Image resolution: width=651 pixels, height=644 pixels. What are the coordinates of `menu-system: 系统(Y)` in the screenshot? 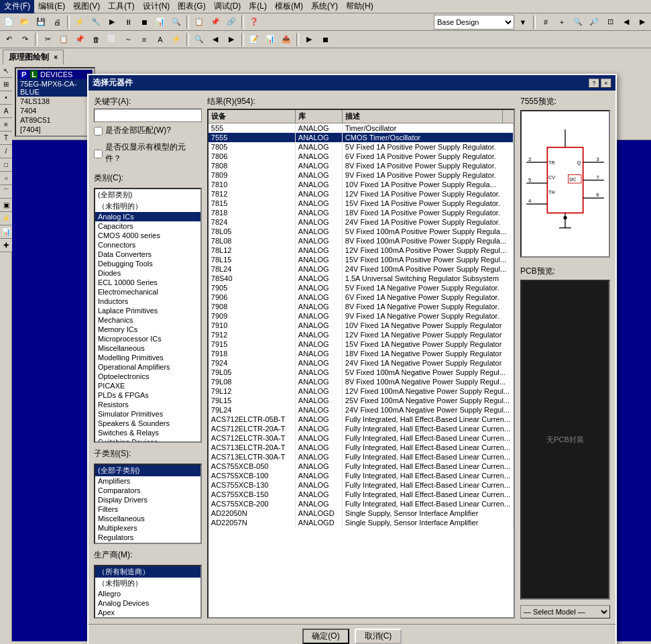 It's located at (324, 7).